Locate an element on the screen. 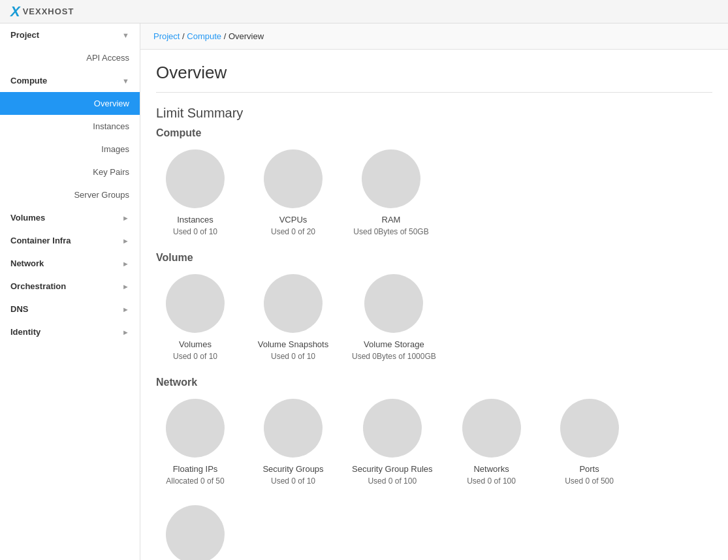  metric-value-volume-storage: Used 0Bytes of 1000GB is located at coordinates (394, 356).